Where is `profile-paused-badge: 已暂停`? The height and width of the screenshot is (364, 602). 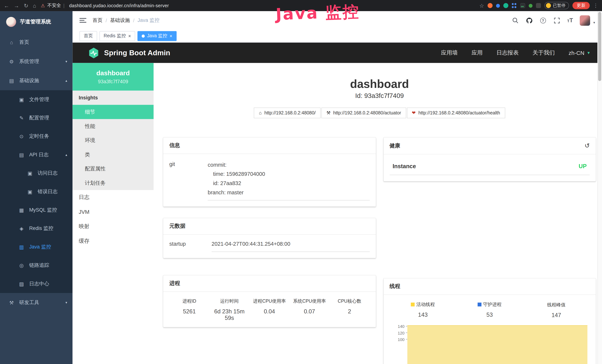 profile-paused-badge: 已暂停 is located at coordinates (557, 5).